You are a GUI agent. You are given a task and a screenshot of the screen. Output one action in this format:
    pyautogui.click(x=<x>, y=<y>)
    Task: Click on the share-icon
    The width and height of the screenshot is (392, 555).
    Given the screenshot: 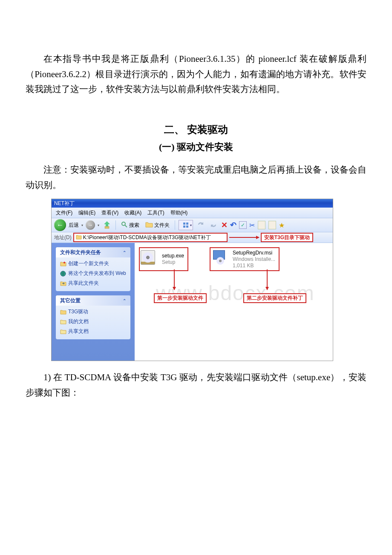 What is the action you would take?
    pyautogui.click(x=63, y=283)
    